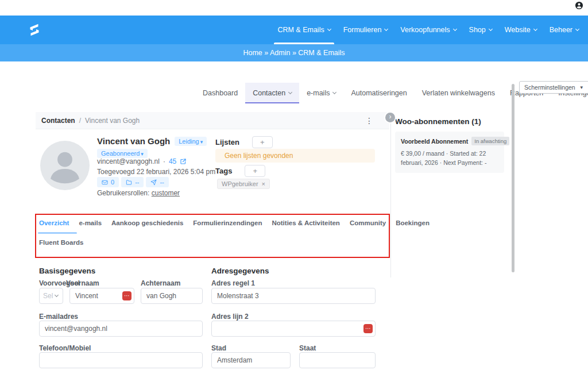 The image size is (588, 370). I want to click on tab-automatiseringen: Automatiseringen, so click(379, 93).